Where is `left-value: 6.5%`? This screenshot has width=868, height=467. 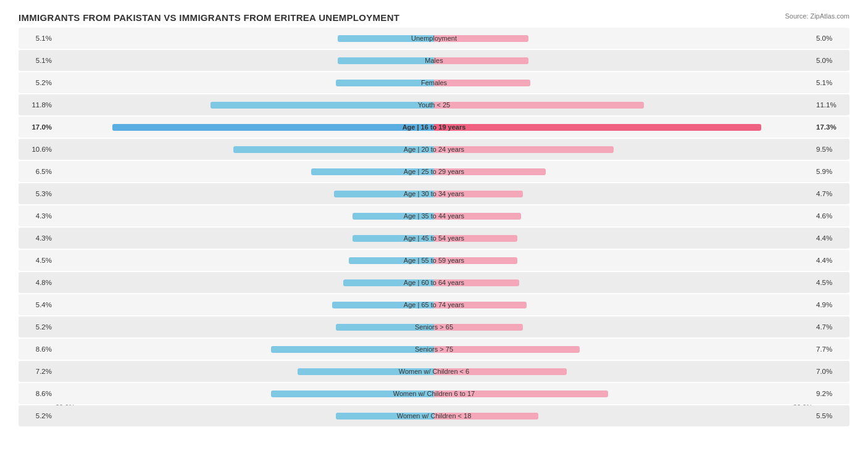
left-value: 6.5% is located at coordinates (37, 172).